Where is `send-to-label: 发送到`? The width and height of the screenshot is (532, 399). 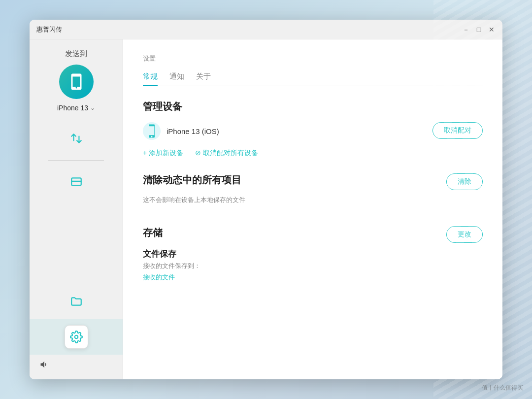
send-to-label: 发送到 is located at coordinates (76, 54).